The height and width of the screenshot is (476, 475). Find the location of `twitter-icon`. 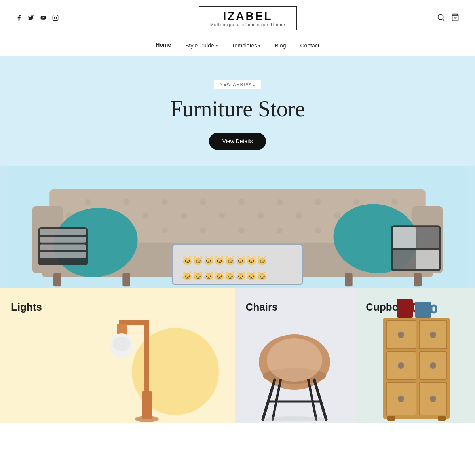

twitter-icon is located at coordinates (31, 19).